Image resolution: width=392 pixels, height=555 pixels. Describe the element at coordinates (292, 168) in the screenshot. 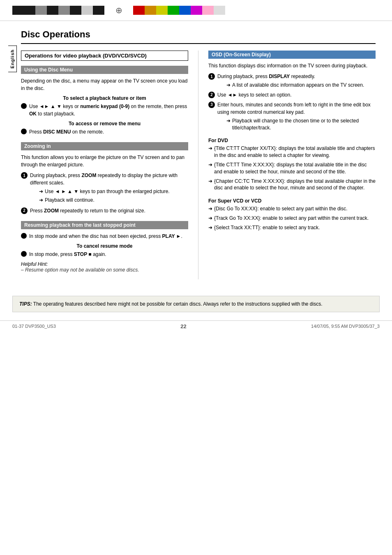

I see `dvd-item-2: ➜ {Title CT:TT Time X:XX:XX}: displays t…` at that location.